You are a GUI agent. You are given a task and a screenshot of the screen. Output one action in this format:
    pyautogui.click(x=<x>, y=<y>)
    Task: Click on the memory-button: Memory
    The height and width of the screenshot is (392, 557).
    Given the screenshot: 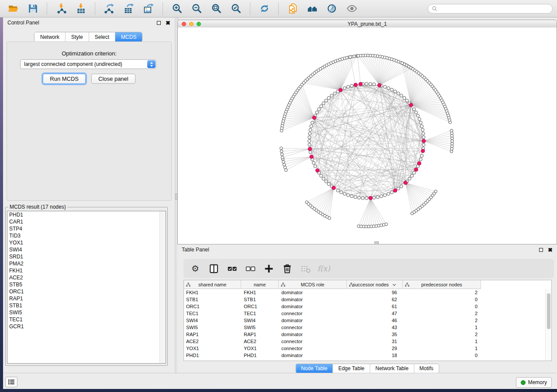 What is the action you would take?
    pyautogui.click(x=534, y=382)
    